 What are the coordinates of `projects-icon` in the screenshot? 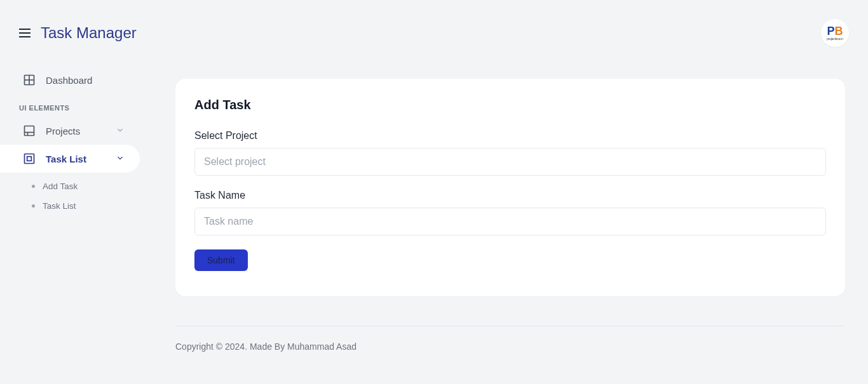 It's located at (29, 131).